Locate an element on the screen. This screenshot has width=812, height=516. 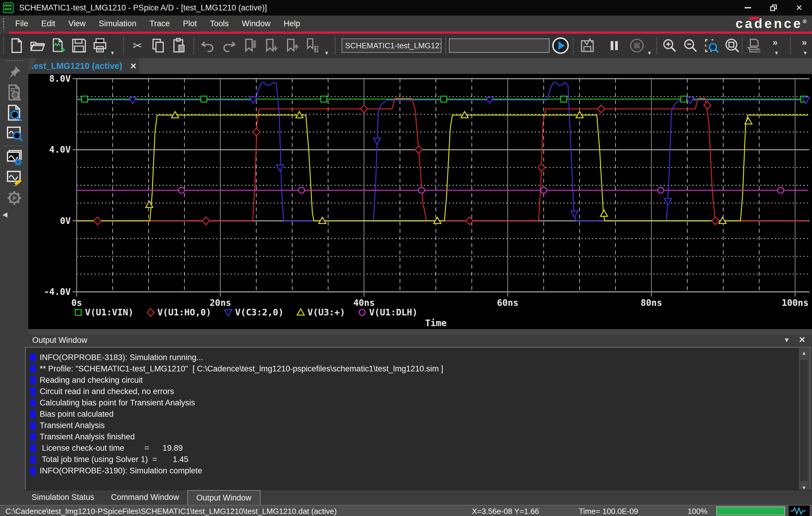
save-simulation-results-button is located at coordinates (587, 46).